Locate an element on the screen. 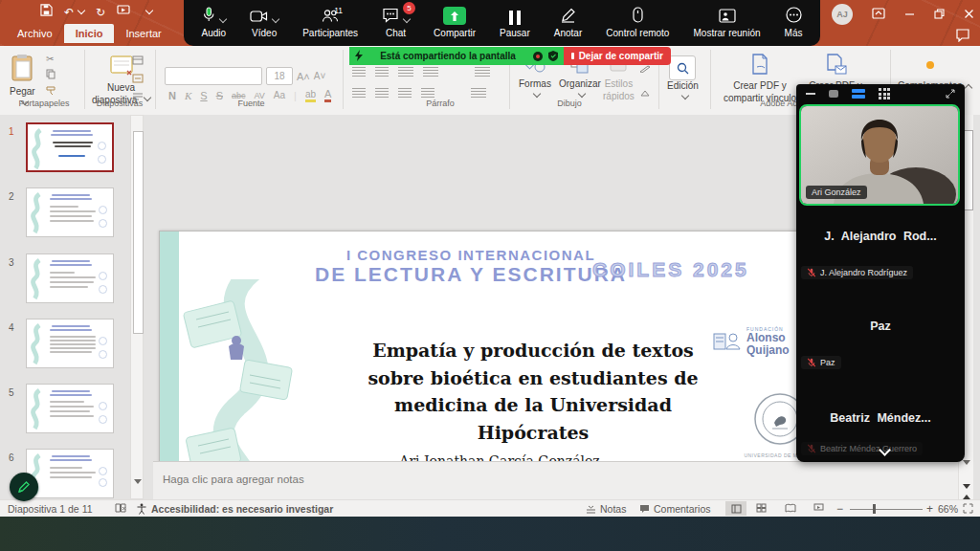  panel-expand-icon is located at coordinates (950, 94).